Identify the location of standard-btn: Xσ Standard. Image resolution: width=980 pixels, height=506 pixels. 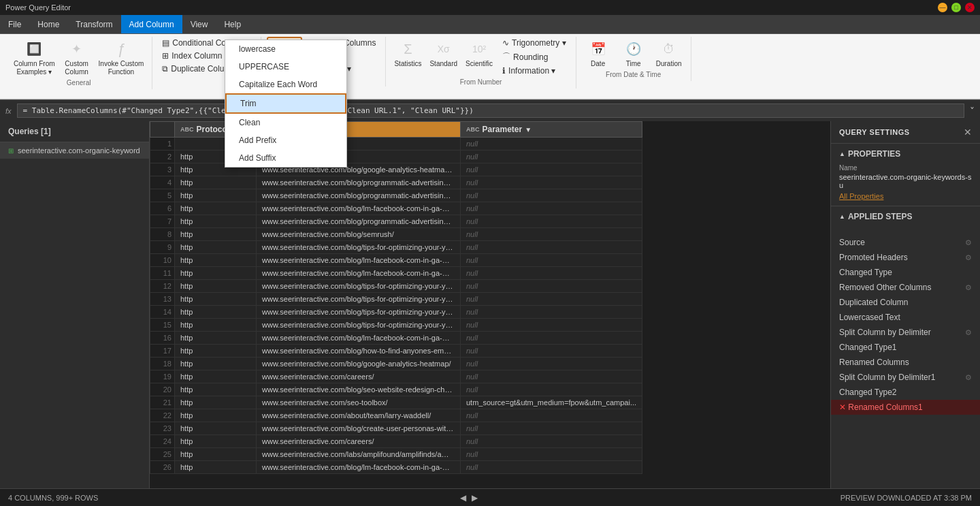
(444, 53).